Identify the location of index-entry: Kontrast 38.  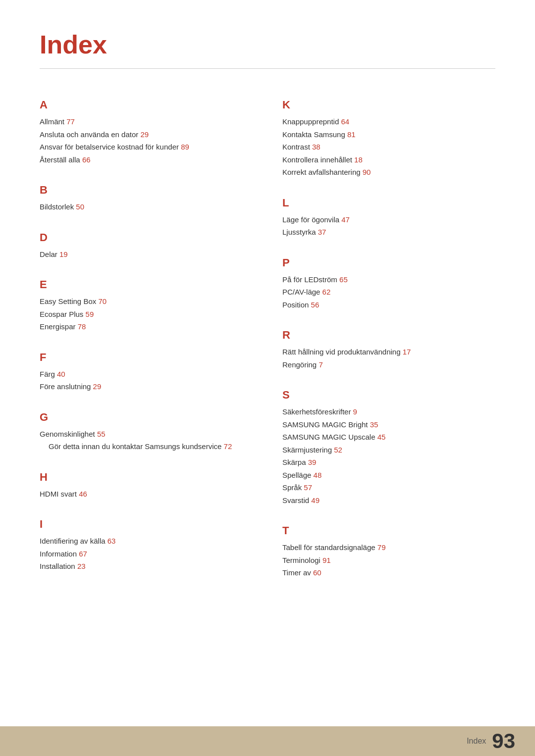
(389, 147).